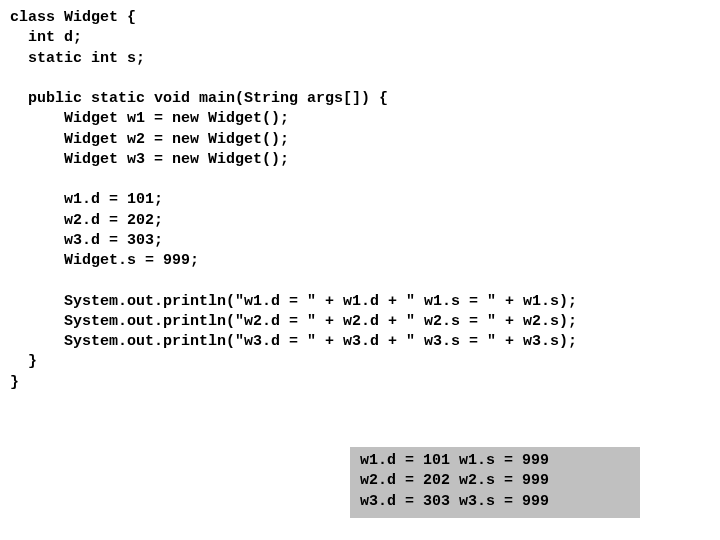  I want to click on code-line: System.out.println("w3.d = " + w3.d + " …, so click(294, 342).